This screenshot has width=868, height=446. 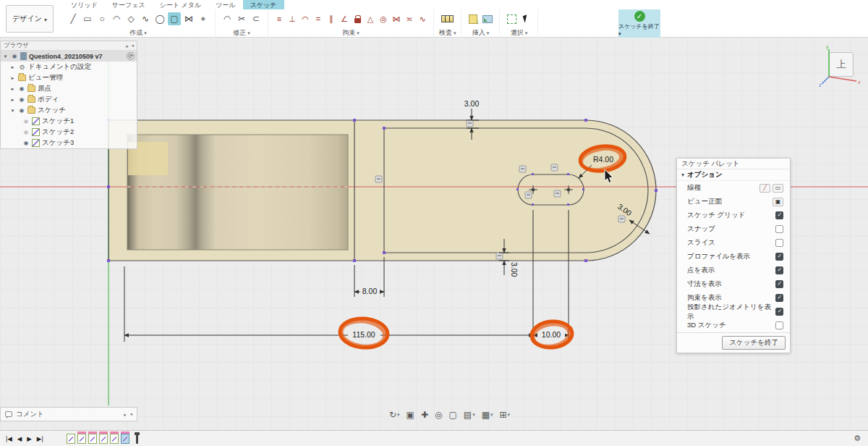 I want to click on timeline-settings-gear-icon: ⚙, so click(x=857, y=439).